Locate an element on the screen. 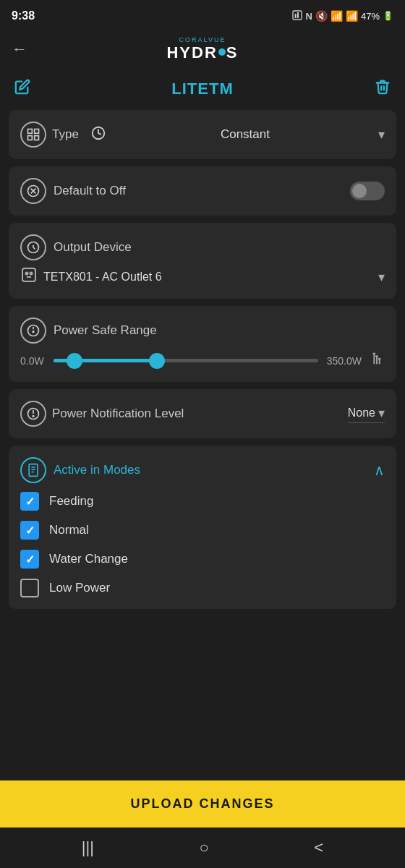  logo: CORALVUE HYDRS is located at coordinates (202, 49).